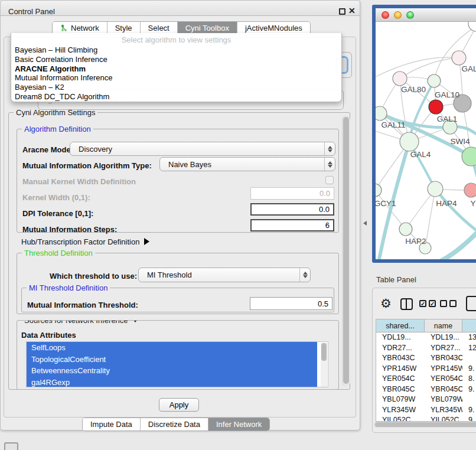  I want to click on sources-legend-label: Sources for Network Inference, so click(76, 322).